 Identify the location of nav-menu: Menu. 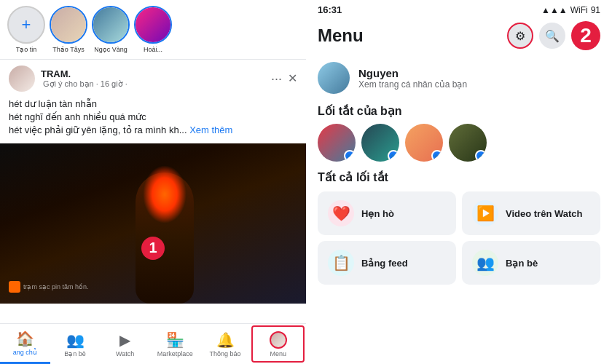
(278, 344).